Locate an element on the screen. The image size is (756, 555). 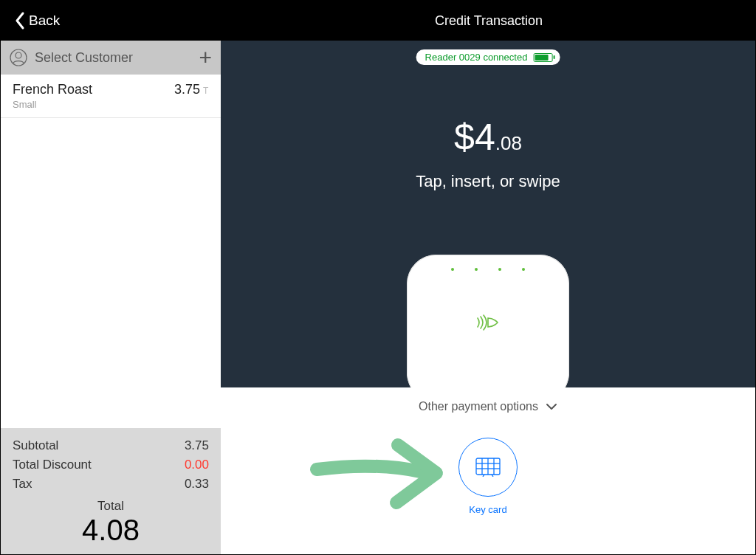
discount-value: 0.00 is located at coordinates (196, 465).